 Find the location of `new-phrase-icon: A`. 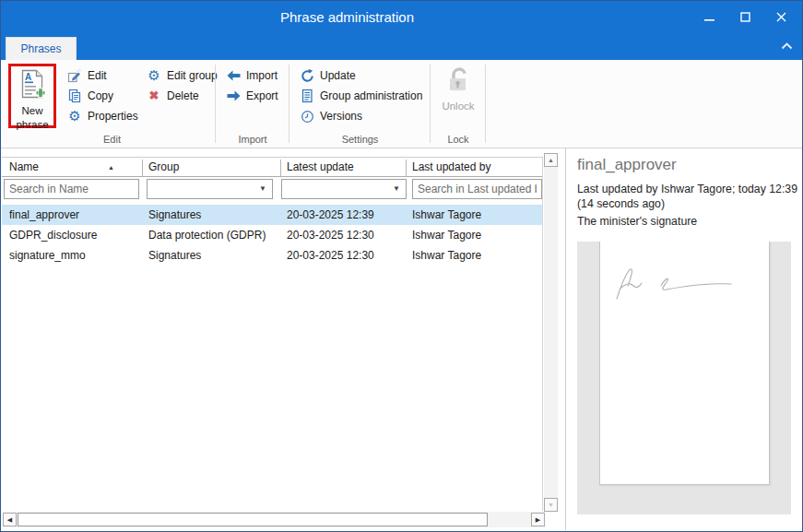

new-phrase-icon: A is located at coordinates (32, 87).